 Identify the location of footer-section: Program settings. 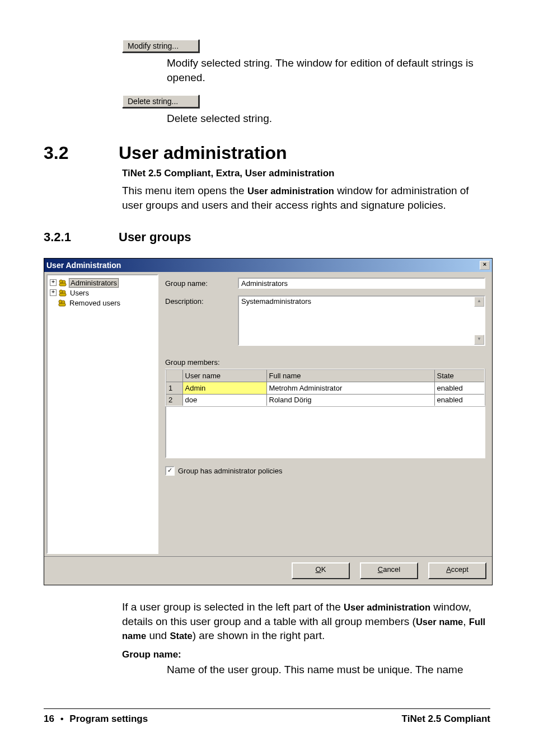
(109, 719).